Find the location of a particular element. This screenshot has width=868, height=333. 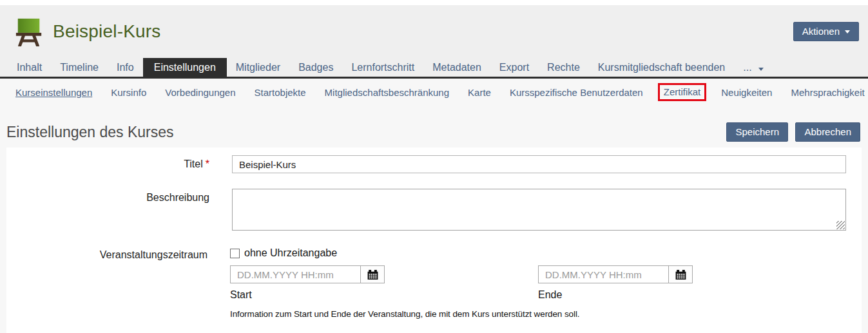

subtab-bar: Kurseinstellungen Kursinfo Vorbedingunge… is located at coordinates (434, 93).